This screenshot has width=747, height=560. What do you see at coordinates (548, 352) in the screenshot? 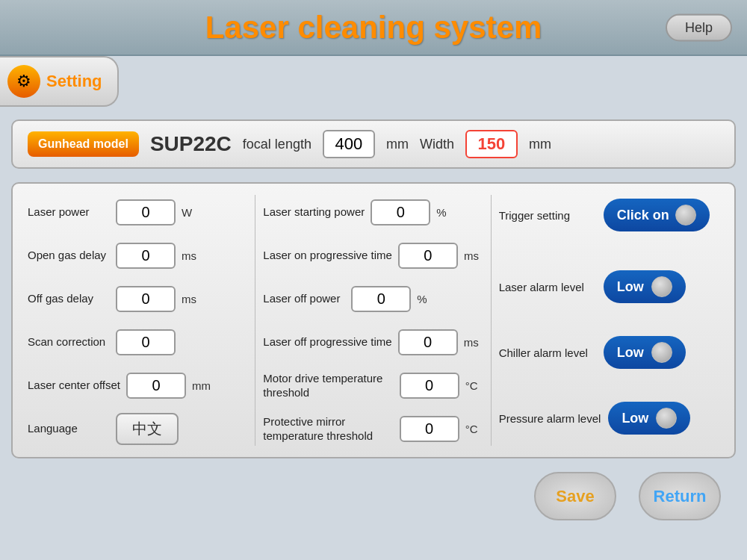
I see `chiller-alarm-level-label: Chiller alarm level` at bounding box center [548, 352].